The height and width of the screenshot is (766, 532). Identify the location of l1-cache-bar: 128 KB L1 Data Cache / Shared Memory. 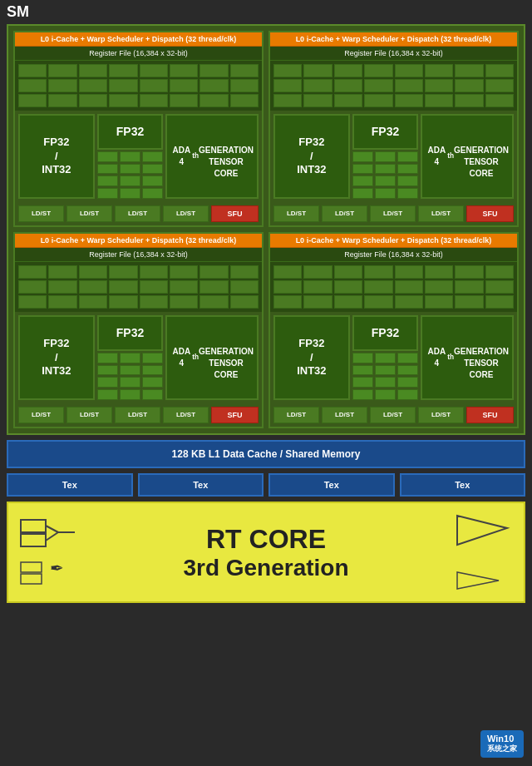
(266, 454).